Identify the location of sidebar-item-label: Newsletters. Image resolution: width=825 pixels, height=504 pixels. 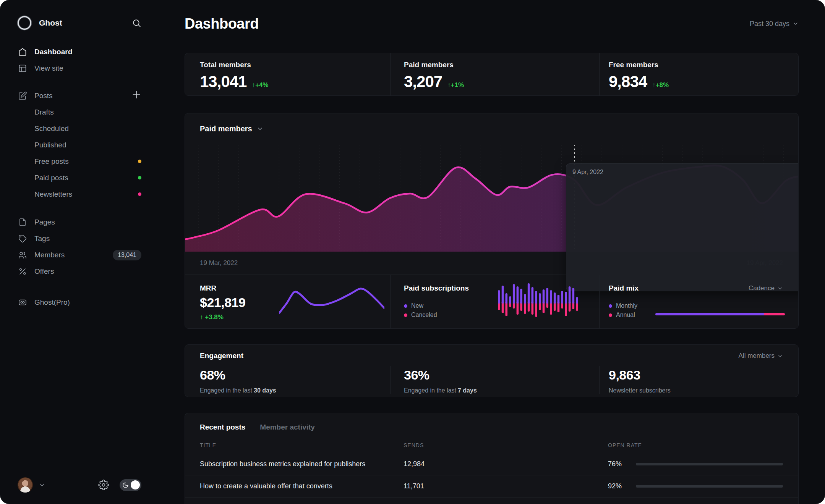
(53, 194).